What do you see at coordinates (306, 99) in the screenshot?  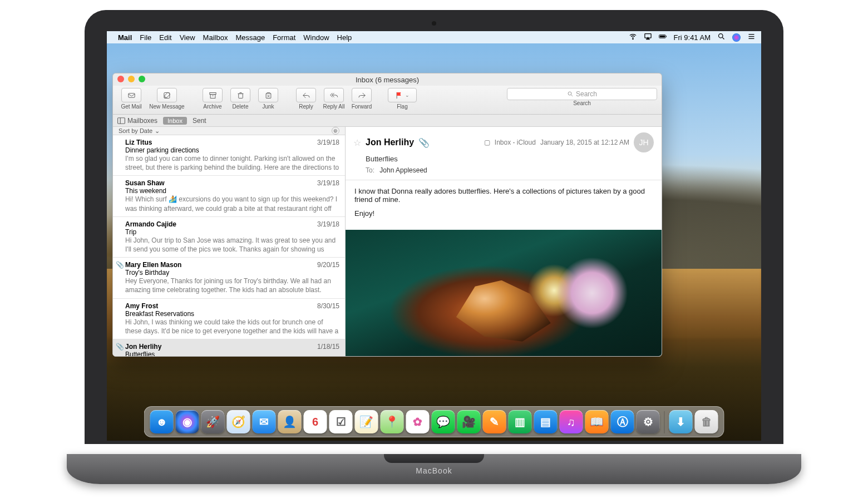 I see `reply-button: Reply` at bounding box center [306, 99].